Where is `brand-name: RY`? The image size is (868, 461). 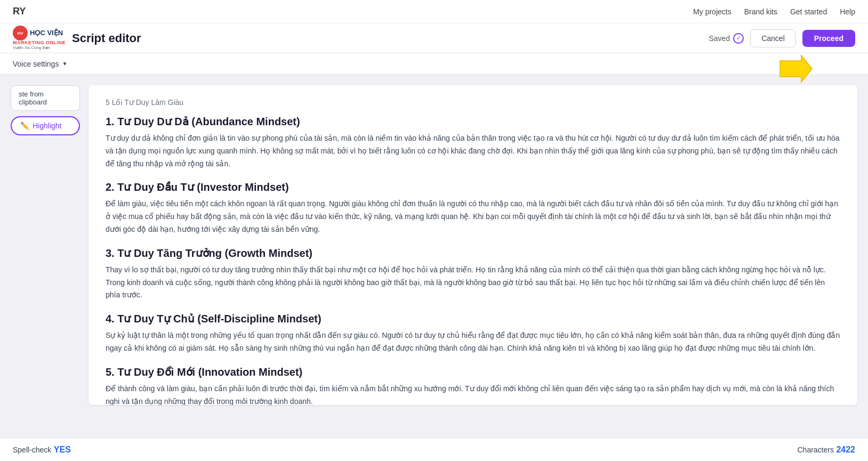 brand-name: RY is located at coordinates (19, 12).